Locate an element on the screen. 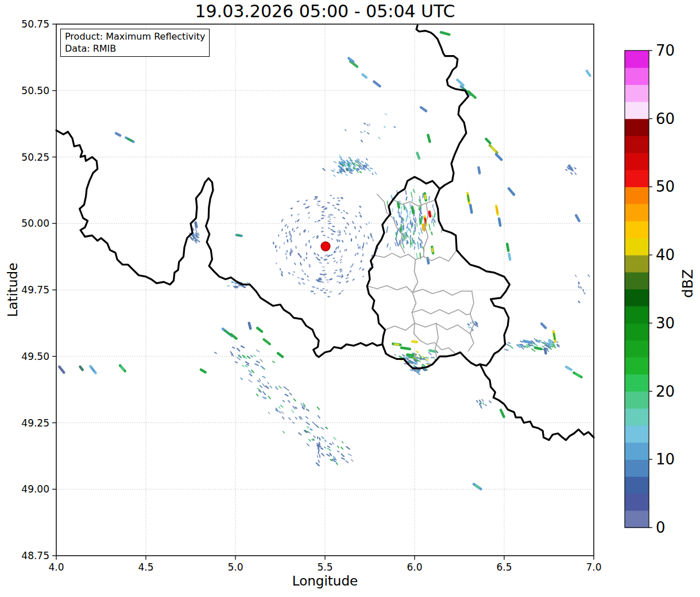 Image resolution: width=700 pixels, height=597 pixels. colorbar-tick-label: 70 is located at coordinates (665, 51).